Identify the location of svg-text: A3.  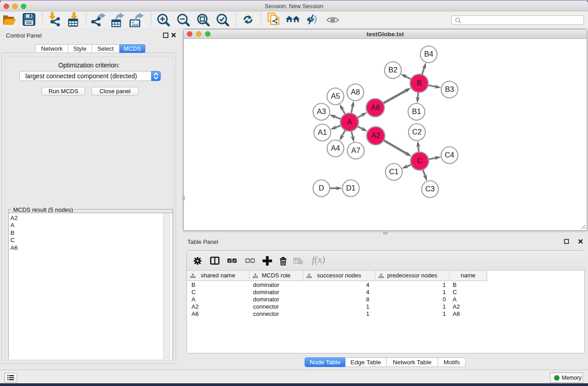
(321, 111).